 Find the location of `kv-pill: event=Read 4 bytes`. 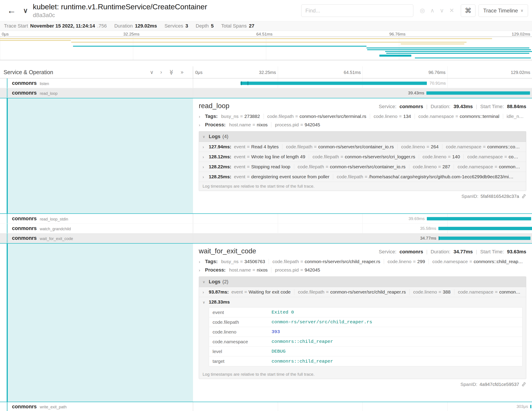

kv-pill: event=Read 4 bytes is located at coordinates (258, 147).